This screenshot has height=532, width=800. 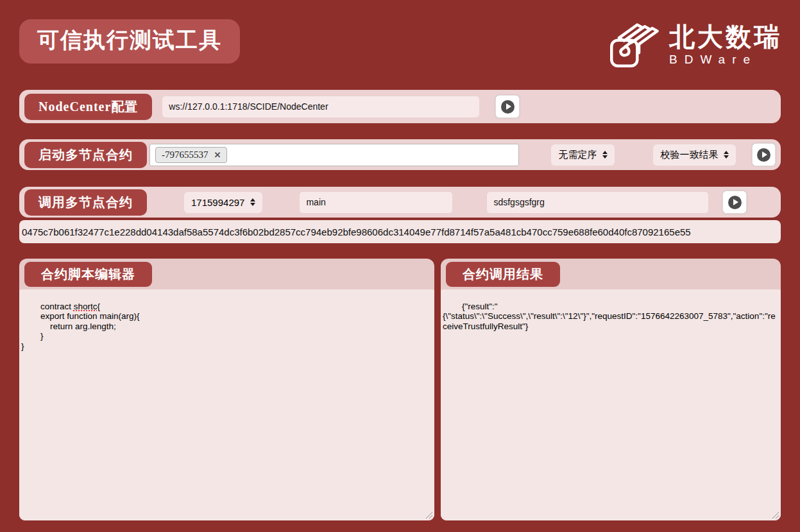 I want to click on verify-mode-select: 校验一致结果, so click(x=694, y=155).